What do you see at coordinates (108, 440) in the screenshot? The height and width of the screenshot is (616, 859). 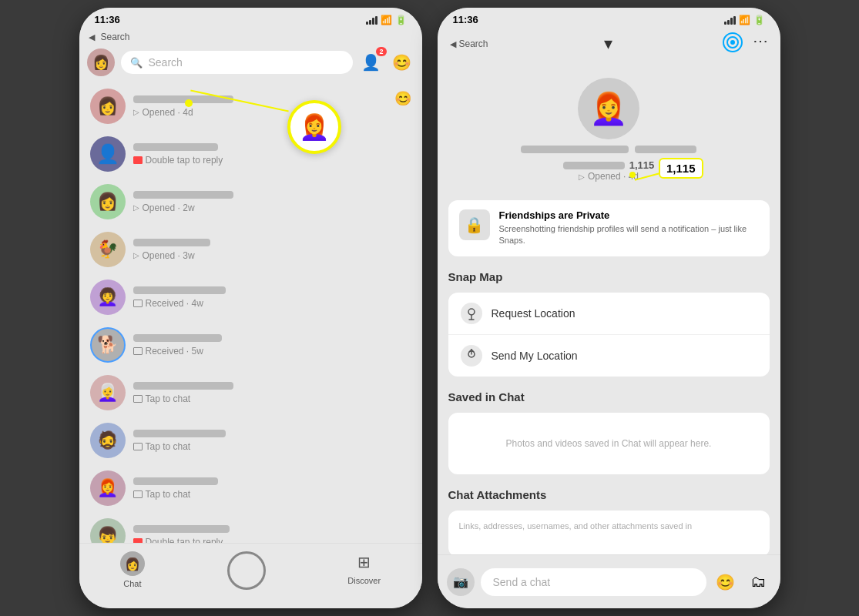 I see `avatar: 🧔` at bounding box center [108, 440].